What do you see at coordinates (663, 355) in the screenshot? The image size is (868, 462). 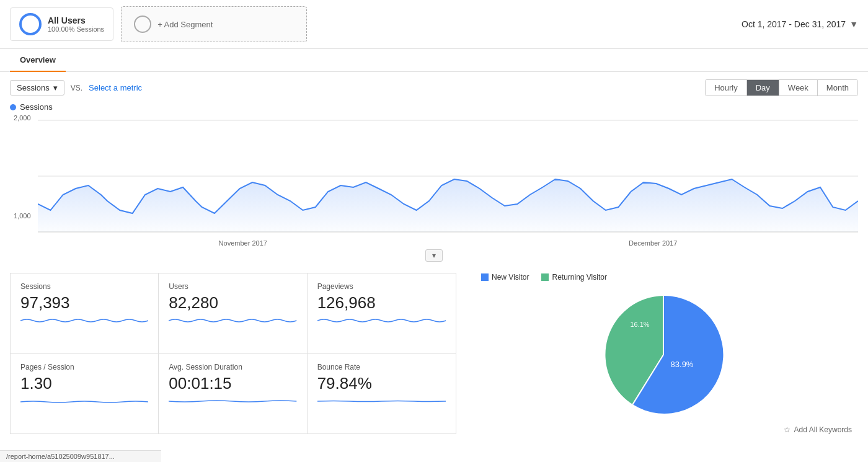 I see `pie-svg: 16.1% 83.9%` at bounding box center [663, 355].